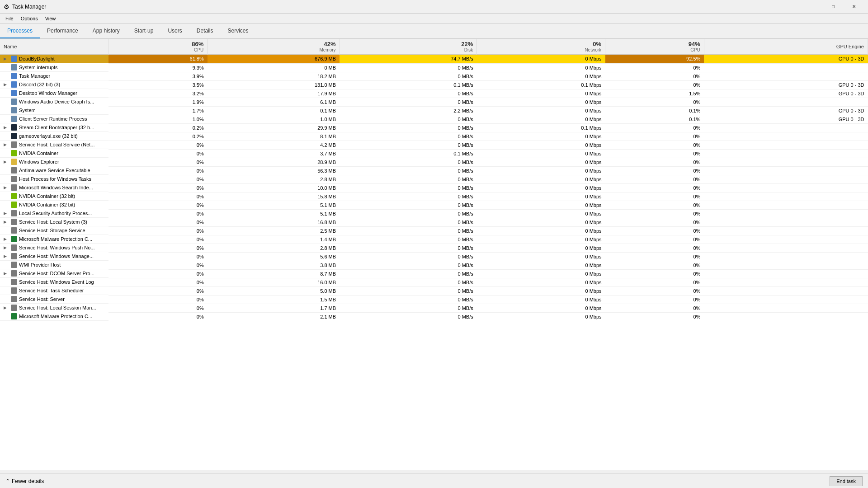  I want to click on minimize-button: —, so click(812, 7).